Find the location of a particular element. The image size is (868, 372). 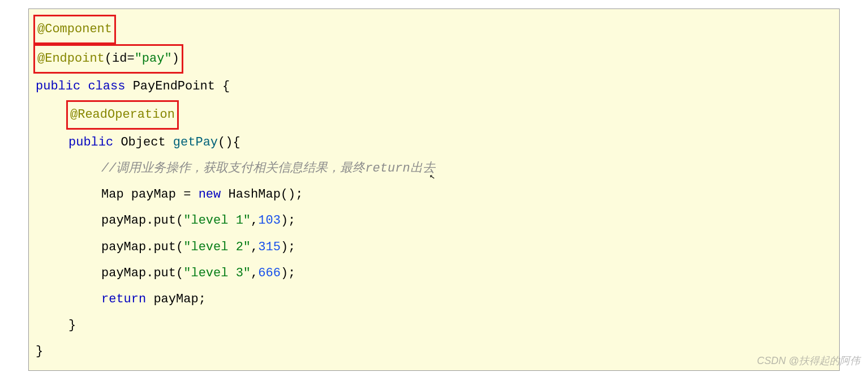

code-line-11: return payMap; is located at coordinates (435, 300).